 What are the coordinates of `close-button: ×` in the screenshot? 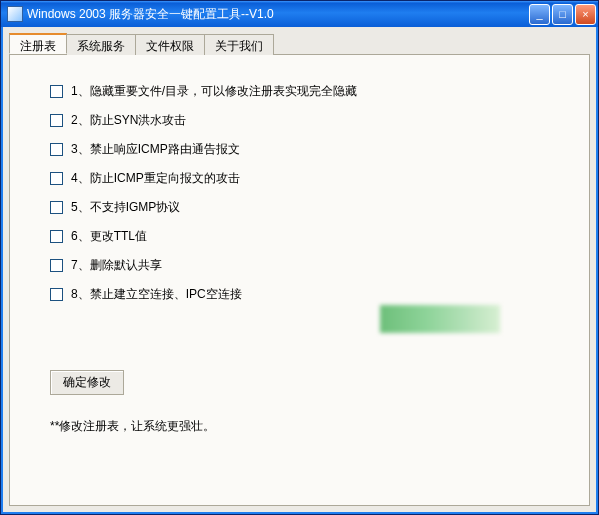 It's located at (586, 14).